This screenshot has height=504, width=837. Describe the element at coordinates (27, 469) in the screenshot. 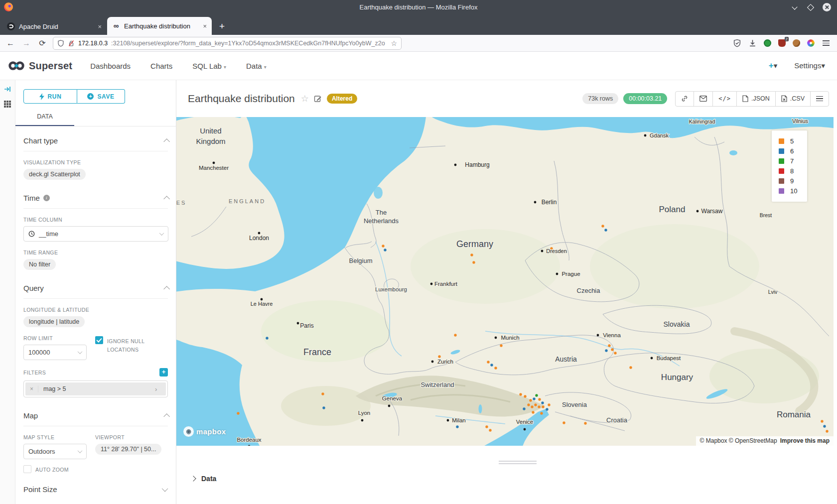

I see `auto-zoom-checkbox` at that location.